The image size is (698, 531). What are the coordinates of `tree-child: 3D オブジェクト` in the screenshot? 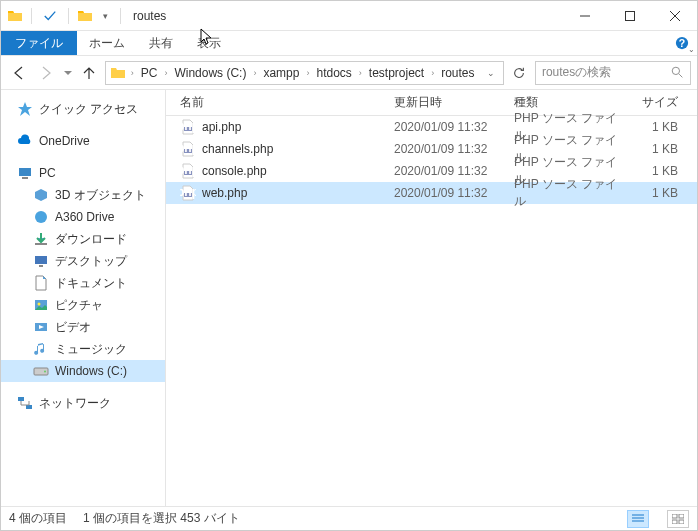 It's located at (83, 195).